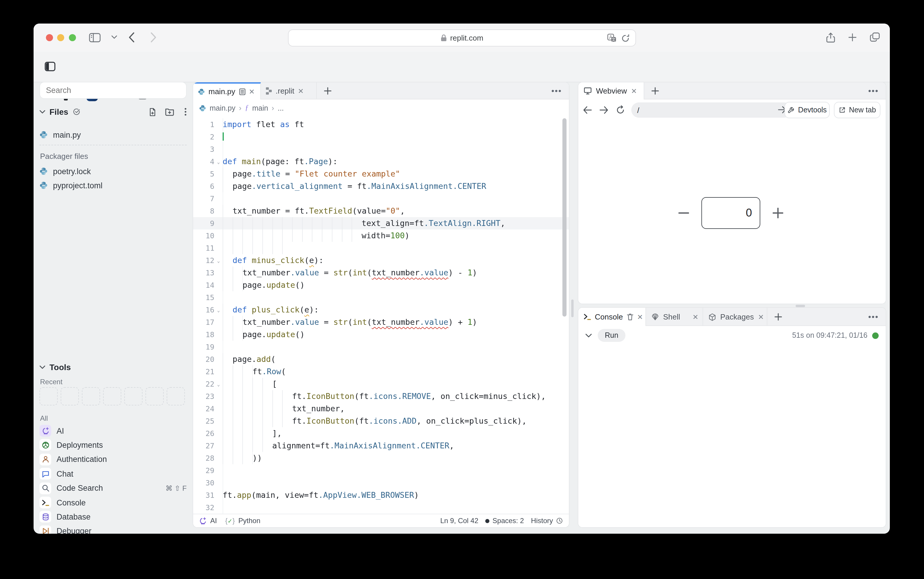 The width and height of the screenshot is (924, 579). Describe the element at coordinates (169, 112) in the screenshot. I see `new-folder-icon` at that location.